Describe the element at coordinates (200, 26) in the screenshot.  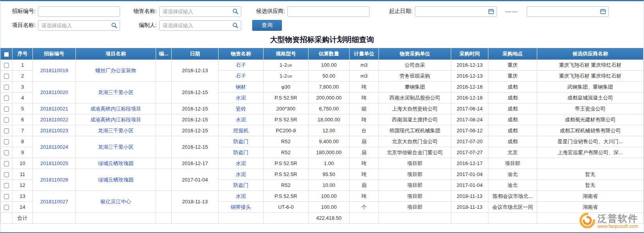
I see `compiler-input` at that location.